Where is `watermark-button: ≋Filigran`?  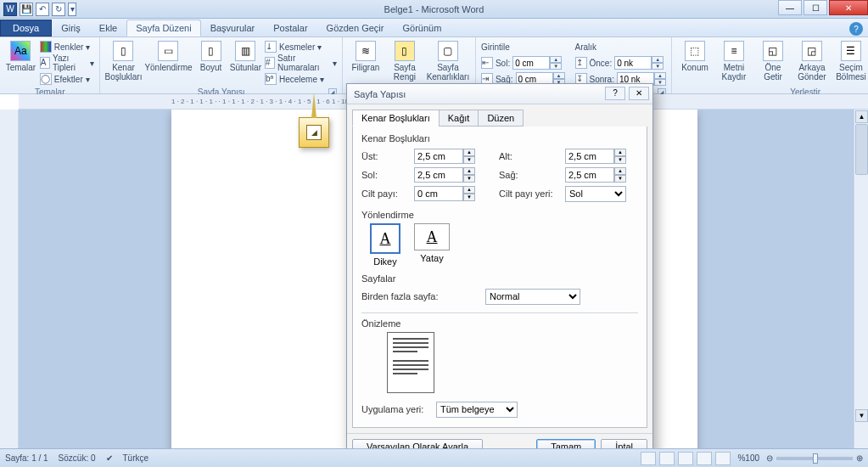
watermark-button: ≋Filigran is located at coordinates (366, 56).